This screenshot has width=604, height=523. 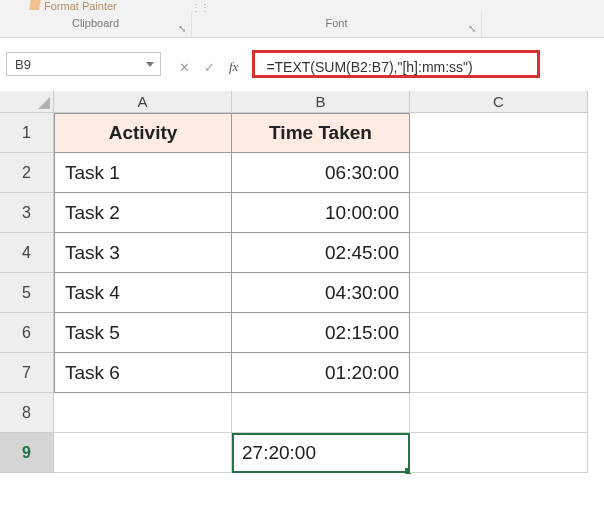 I want to click on cell-A4: Task 3, so click(x=143, y=253).